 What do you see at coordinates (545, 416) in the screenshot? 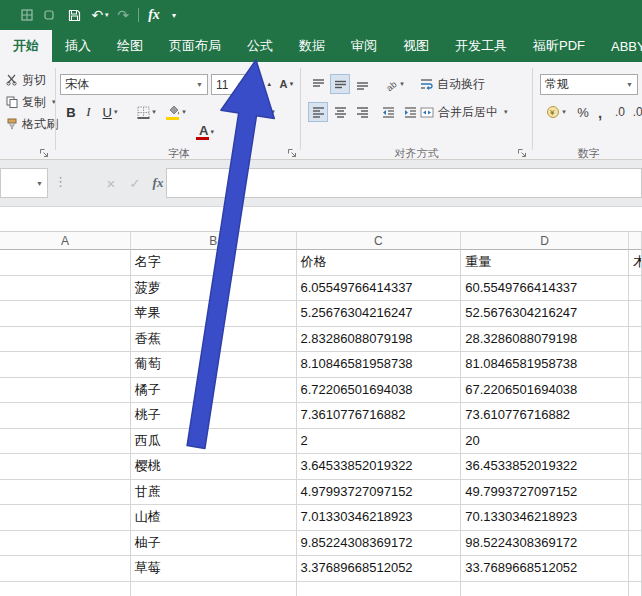
I see `cell: 73.610776716882` at bounding box center [545, 416].